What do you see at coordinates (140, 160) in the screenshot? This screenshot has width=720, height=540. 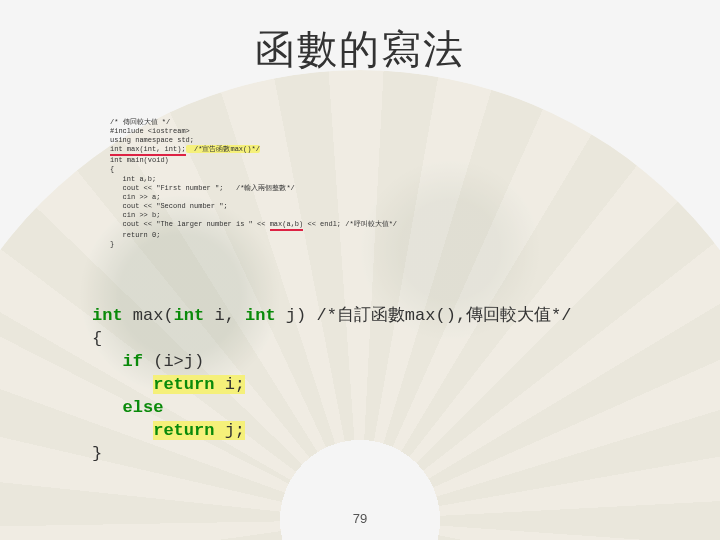 I see `code-line: int main(void)` at bounding box center [140, 160].